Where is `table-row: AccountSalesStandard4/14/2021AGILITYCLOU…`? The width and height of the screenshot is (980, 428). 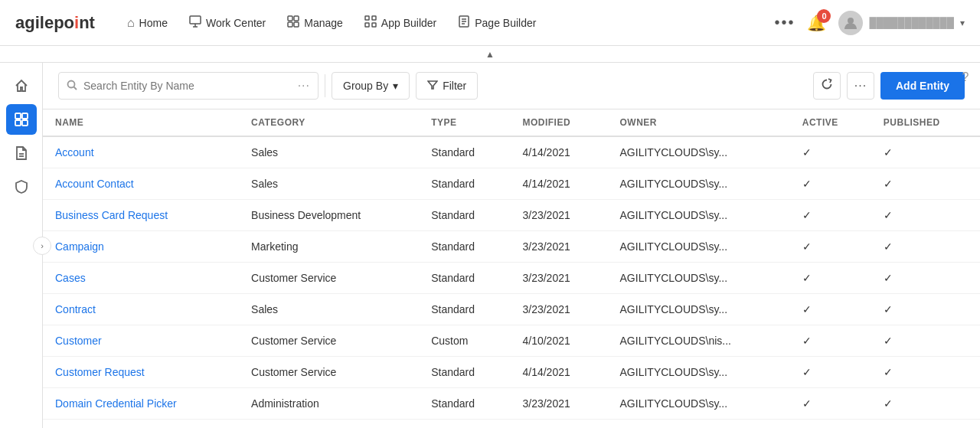
table-row: AccountSalesStandard4/14/2021AGILITYCLOU… is located at coordinates (511, 152).